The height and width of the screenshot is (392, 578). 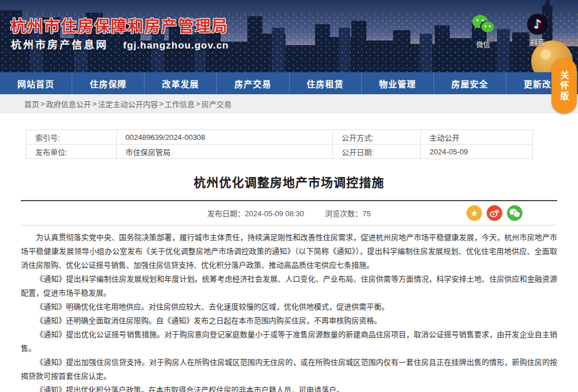 I want to click on issuing-unit-label: 发布单位:, so click(x=72, y=151).